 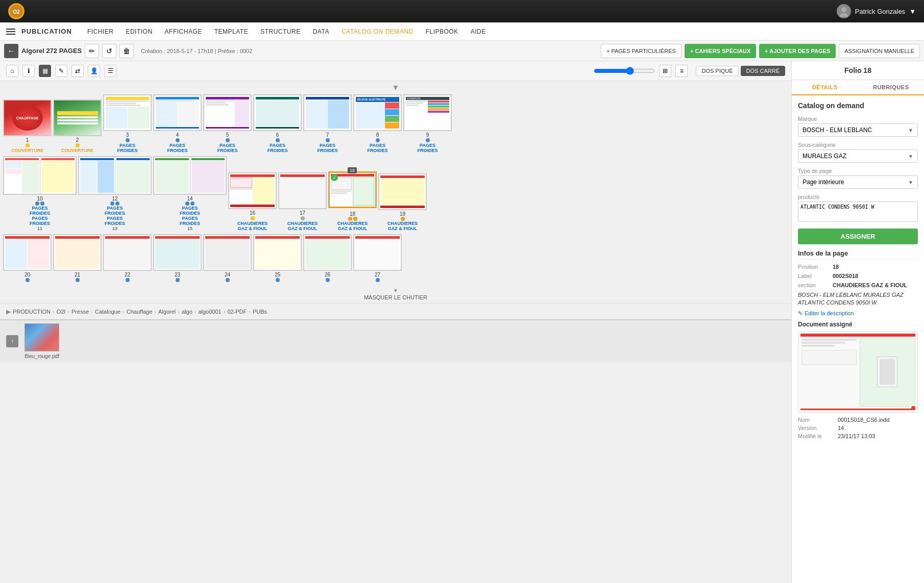 What do you see at coordinates (8, 312) in the screenshot?
I see `breadcrumb-arrow: ▶` at bounding box center [8, 312].